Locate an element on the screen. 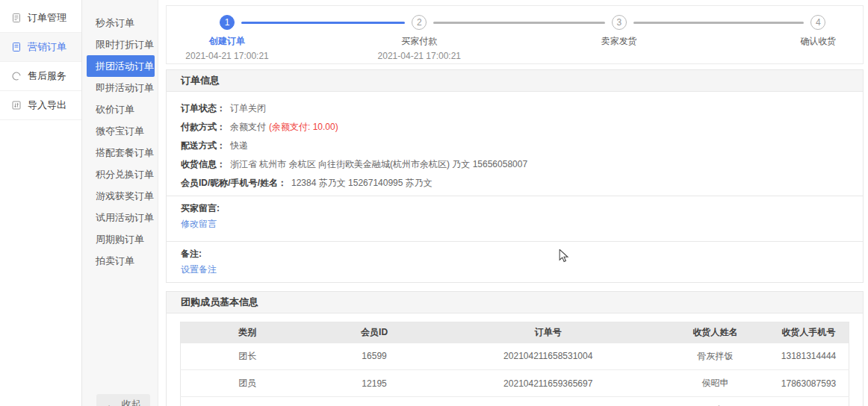  field-shipping-info: 收货信息：浙江省 杭州市 余杭区 向往街欧美金融城(杭州市余杭区) 乃文 156… is located at coordinates (515, 164).